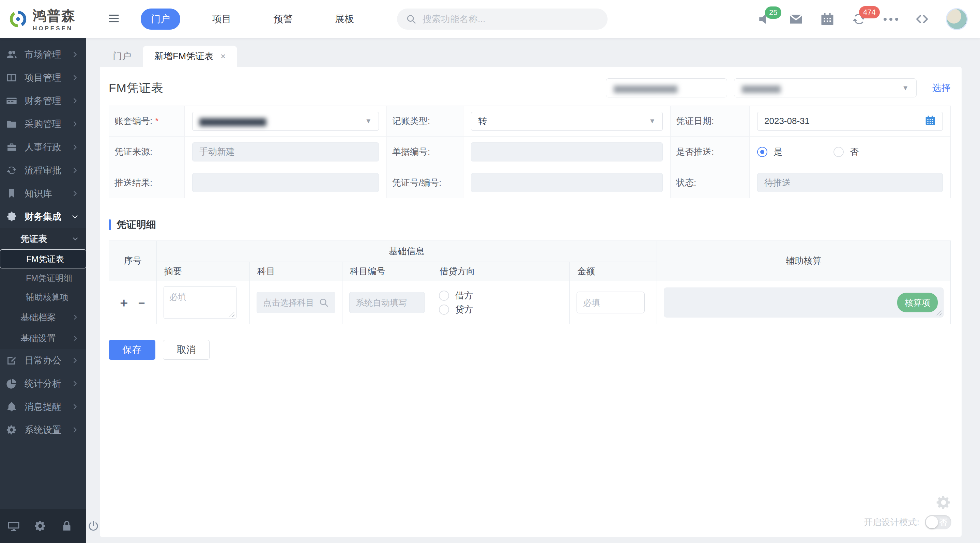  Describe the element at coordinates (43, 317) in the screenshot. I see `sidebar-item-basic-archives: 基础档案` at that location.